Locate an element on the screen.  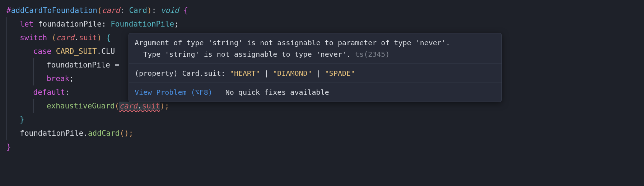
token-function-call: addCard is located at coordinates (104, 133).